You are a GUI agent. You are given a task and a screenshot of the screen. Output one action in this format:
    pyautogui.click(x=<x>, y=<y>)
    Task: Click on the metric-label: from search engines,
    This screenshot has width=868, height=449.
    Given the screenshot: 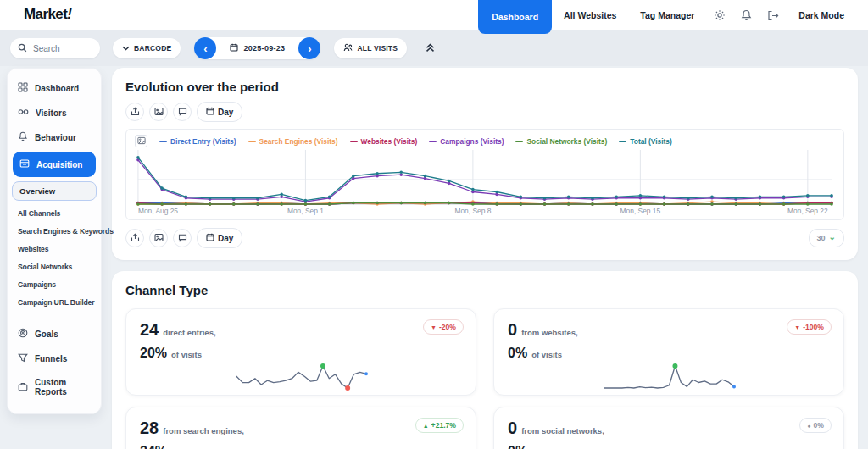 What is the action you would take?
    pyautogui.click(x=203, y=430)
    